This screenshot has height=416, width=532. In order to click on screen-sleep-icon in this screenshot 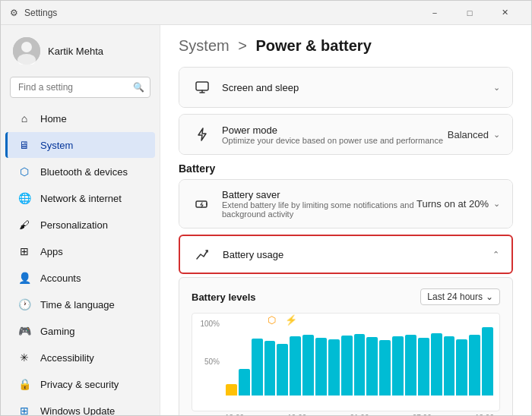, I will do `click(202, 87)`.